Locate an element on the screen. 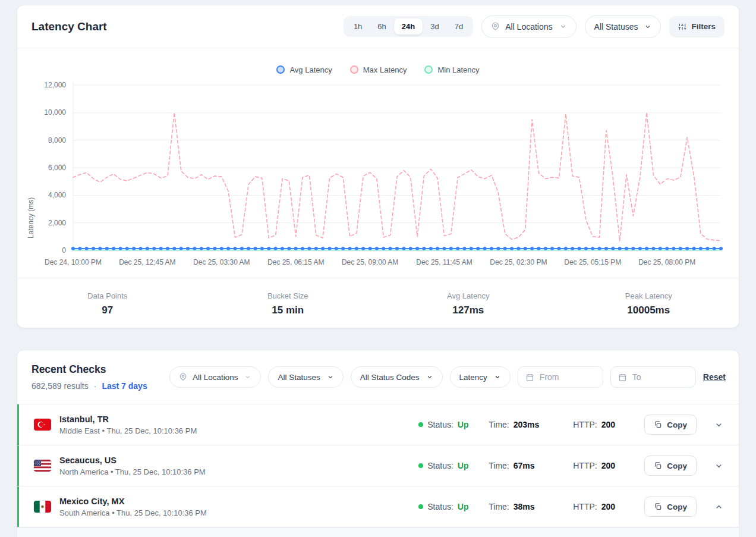 This screenshot has width=756, height=537. recent-checks-header: Recent Checks 682,589 results · Last 7 d… is located at coordinates (378, 377).